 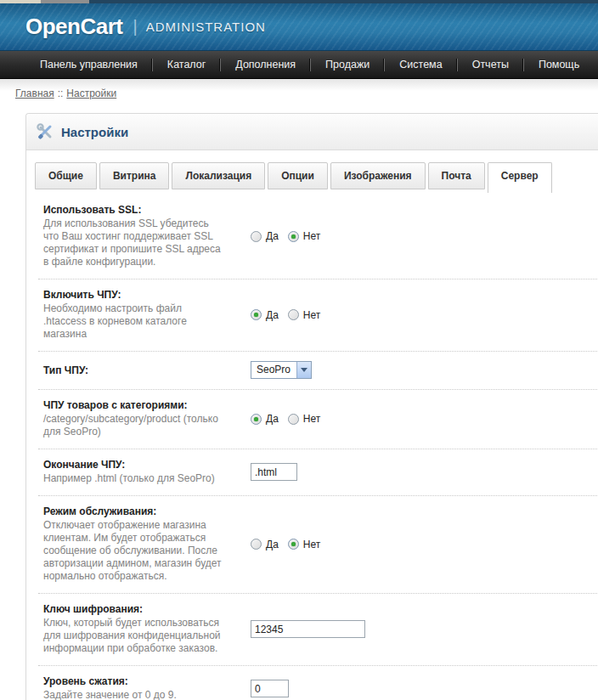 I want to click on tab-bar: ОбщиеВитринаЛокализацияОпцииИзображенияП…, so click(x=313, y=172).